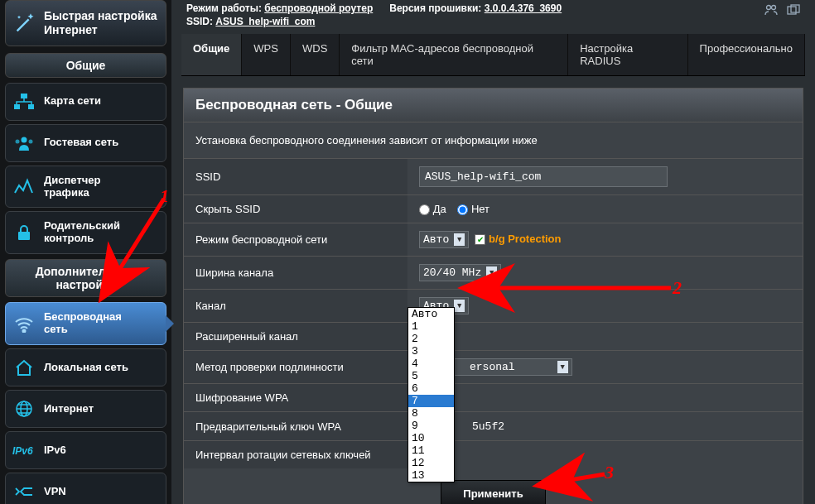  Describe the element at coordinates (86, 143) in the screenshot. I see `sidebar-item-guest: Гостевая сеть` at that location.